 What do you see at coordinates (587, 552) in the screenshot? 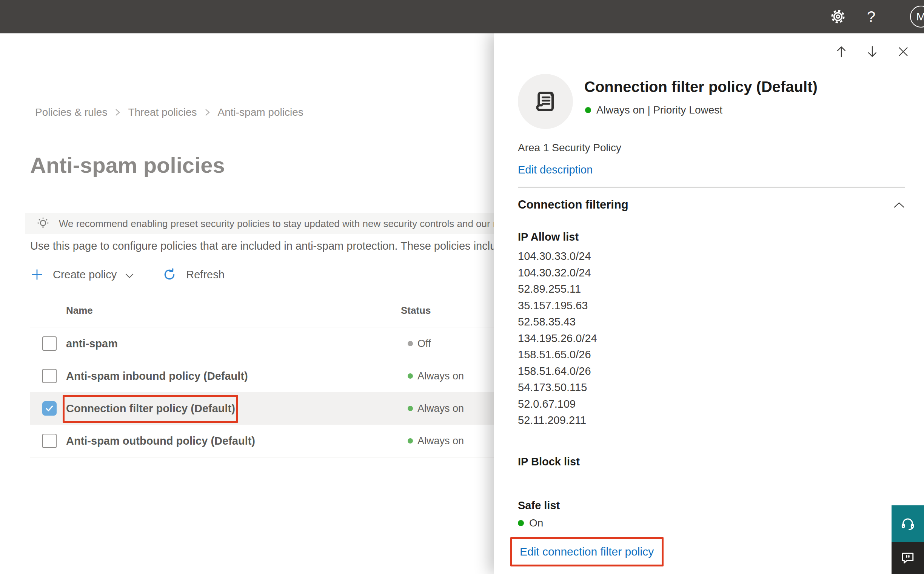
I see `edit-connection-filter-policy-link: Edit connection filter policy` at bounding box center [587, 552].